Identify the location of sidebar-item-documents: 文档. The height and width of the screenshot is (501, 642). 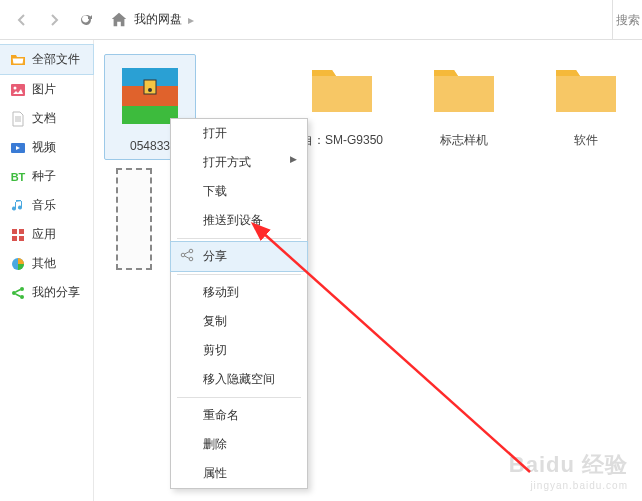
(46, 118).